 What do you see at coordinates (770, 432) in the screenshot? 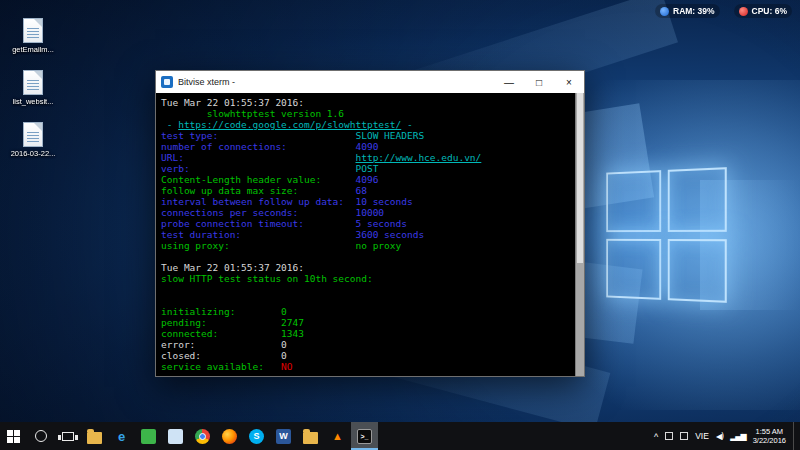
I see `clock-time: 1:55 AM` at bounding box center [770, 432].